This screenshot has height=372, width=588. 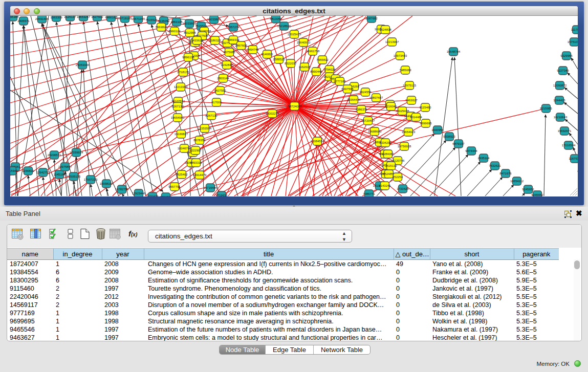 I want to click on svg-text: 8454749, so click(x=253, y=50).